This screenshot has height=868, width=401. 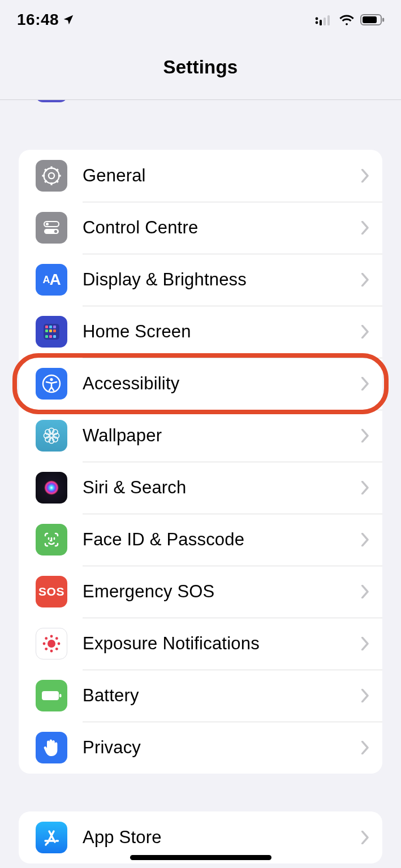 What do you see at coordinates (171, 644) in the screenshot?
I see `row-label: Exposure Notifications` at bounding box center [171, 644].